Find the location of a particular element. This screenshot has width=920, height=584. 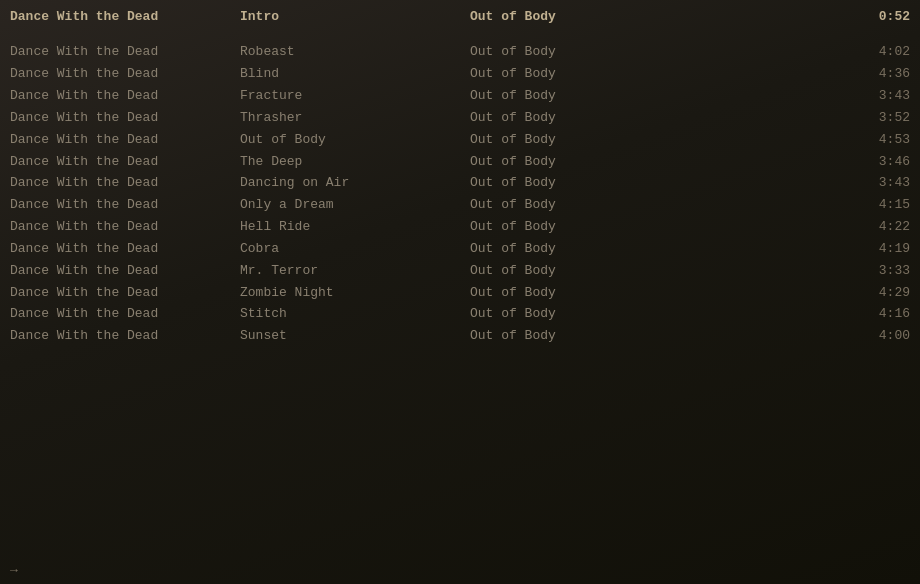

table-row: Dance With the Dead Zombie Night Out of … is located at coordinates (460, 293).